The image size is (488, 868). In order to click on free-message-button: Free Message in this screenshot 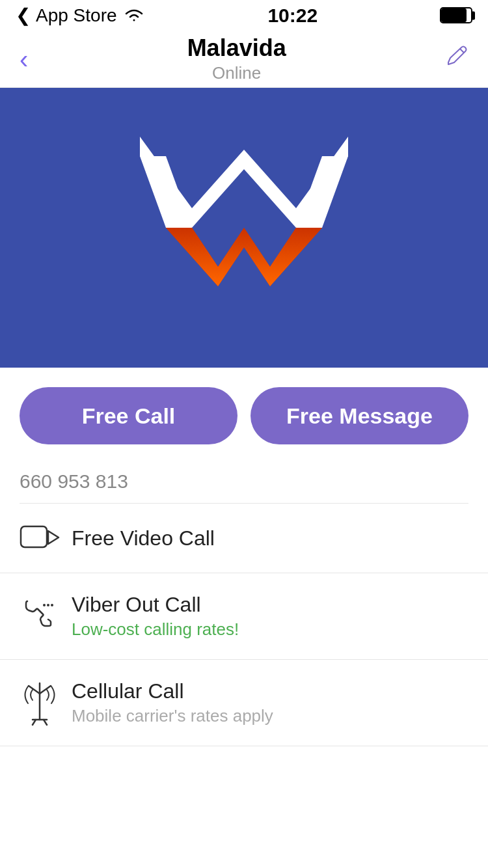, I will do `click(359, 416)`.